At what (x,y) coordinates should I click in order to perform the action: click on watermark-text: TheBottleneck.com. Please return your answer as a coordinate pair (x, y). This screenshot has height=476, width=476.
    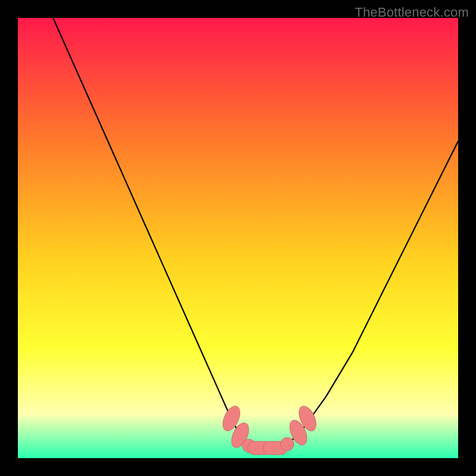
    Looking at the image, I should click on (412, 12).